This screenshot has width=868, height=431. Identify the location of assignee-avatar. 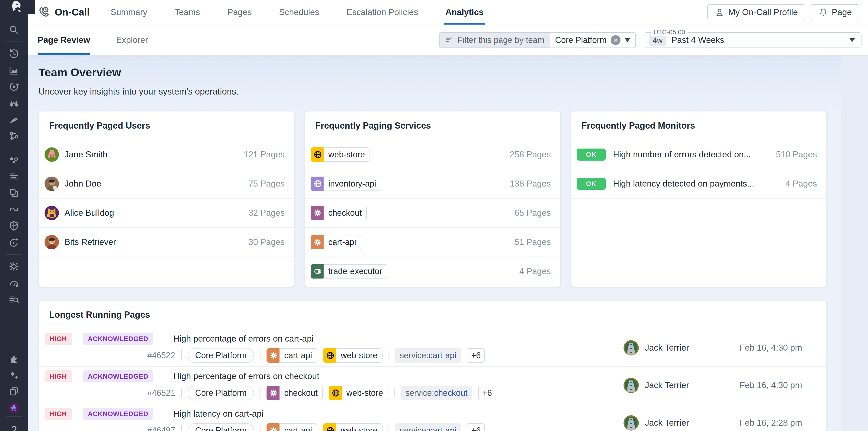
(631, 348).